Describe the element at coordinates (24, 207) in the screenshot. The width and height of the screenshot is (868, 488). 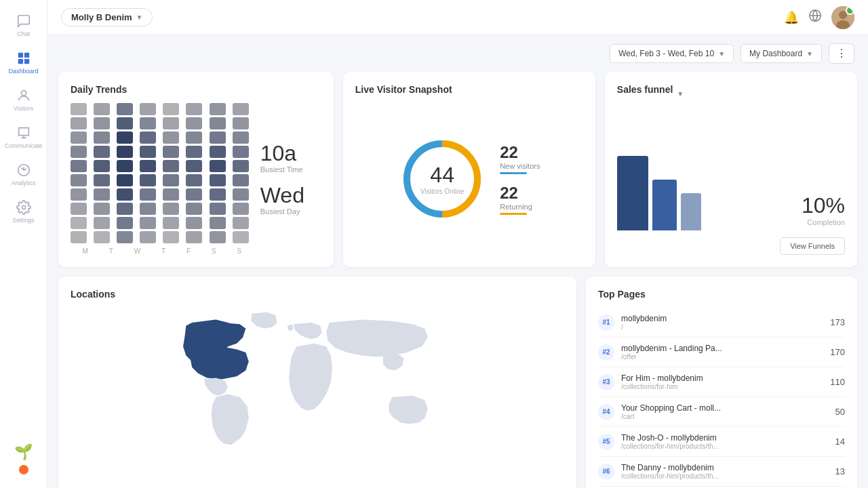
I see `settings-icon` at that location.